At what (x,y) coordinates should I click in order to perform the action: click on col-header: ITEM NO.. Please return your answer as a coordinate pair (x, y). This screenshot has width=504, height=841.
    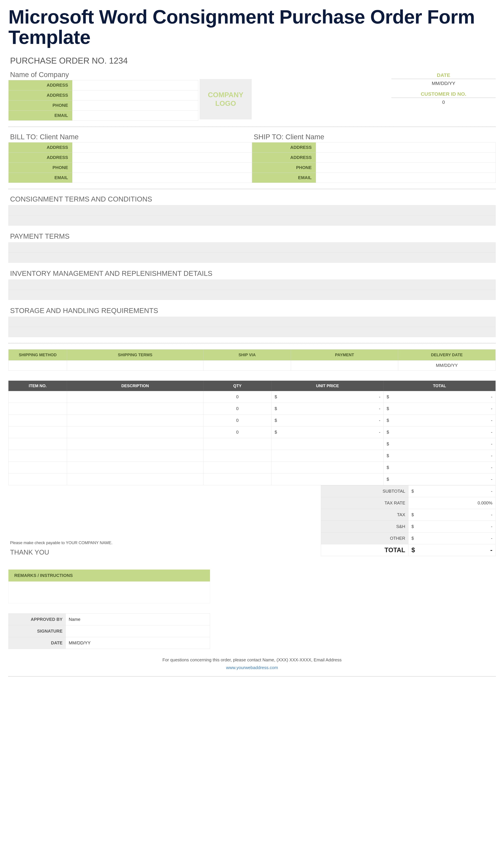
    Looking at the image, I should click on (38, 386).